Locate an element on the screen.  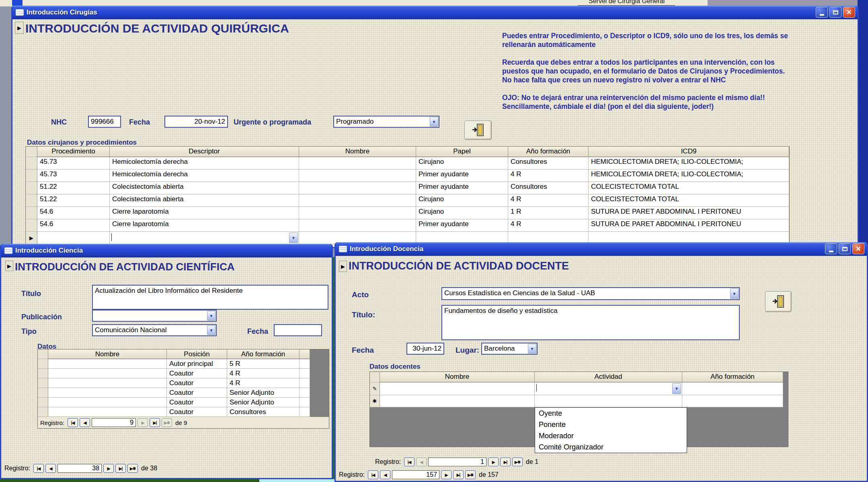
lugar-combobox: Barcelona ▼ is located at coordinates (509, 349).